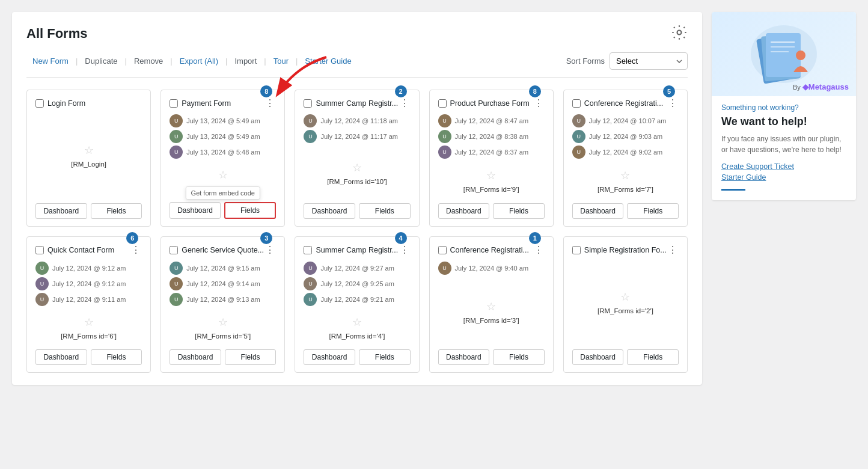  I want to click on activity-date: July 13, 2024 @ 5:49 am, so click(223, 121).